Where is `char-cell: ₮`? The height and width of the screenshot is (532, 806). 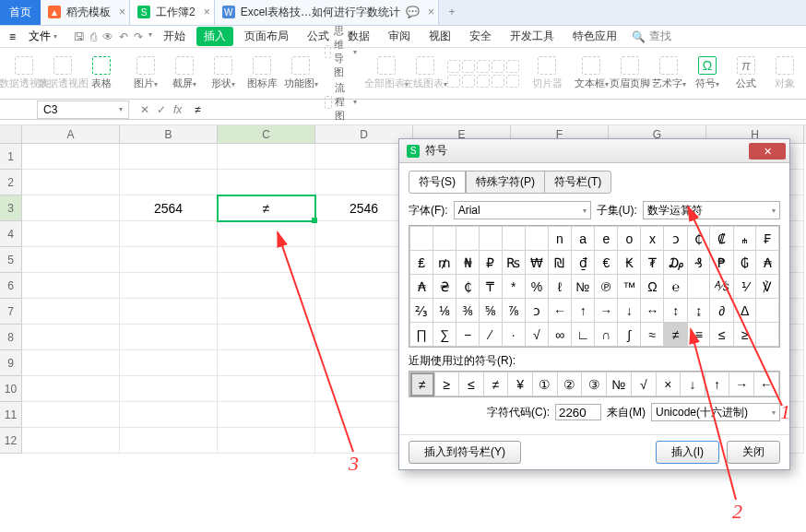
char-cell: ₮ is located at coordinates (653, 263).